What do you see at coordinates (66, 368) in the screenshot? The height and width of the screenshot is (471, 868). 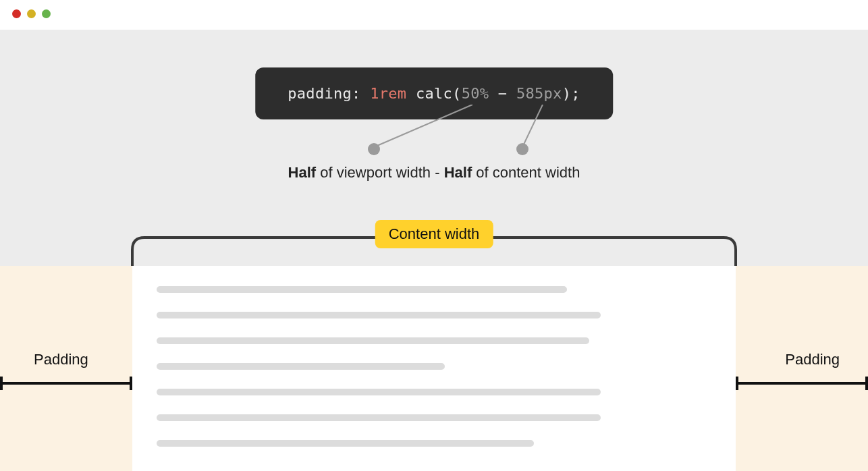 I see `padding-region-left` at bounding box center [66, 368].